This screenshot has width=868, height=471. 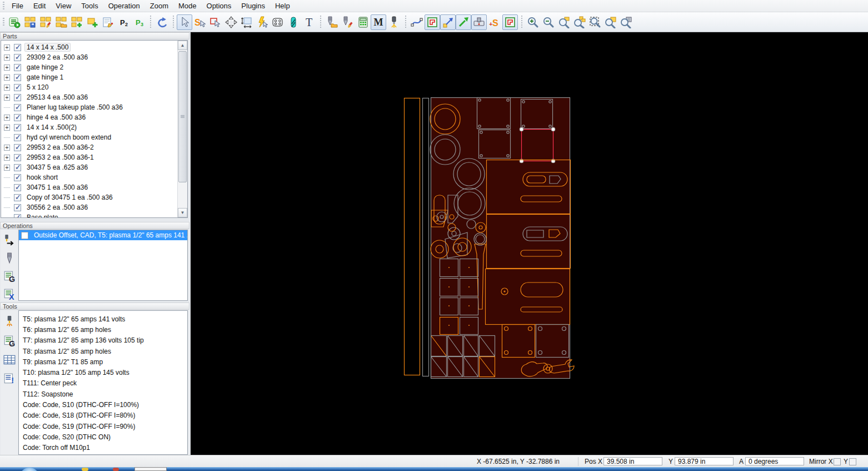 What do you see at coordinates (94, 127) in the screenshot?
I see `part-row: 14 x 14 x .500(2)` at bounding box center [94, 127].